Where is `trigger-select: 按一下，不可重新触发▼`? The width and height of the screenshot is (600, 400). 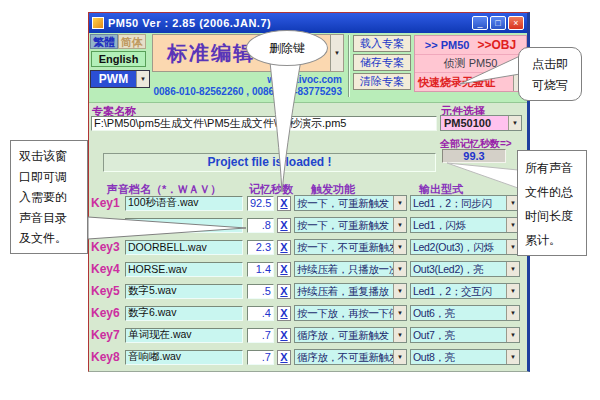 trigger-select: 按一下，不可重新触发▼ is located at coordinates (350, 247).